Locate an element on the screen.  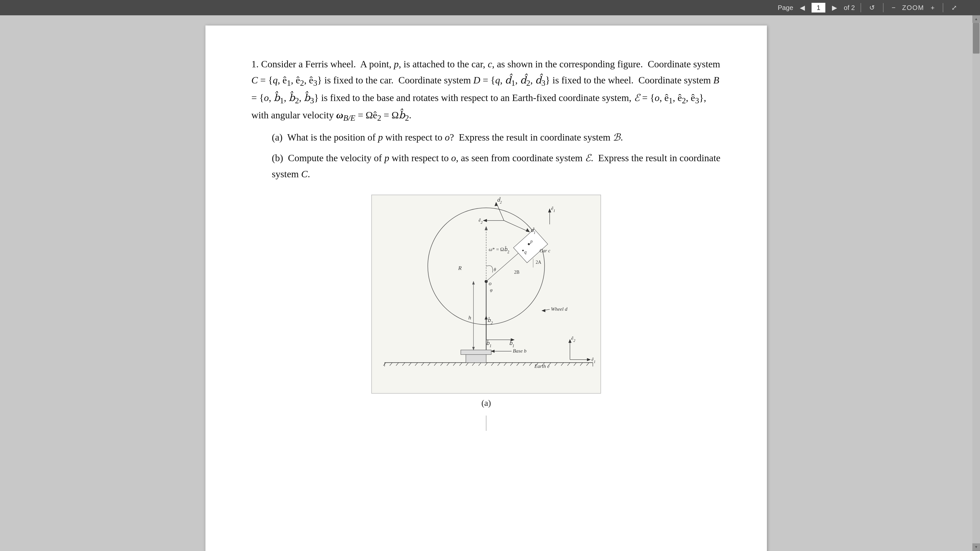
scroll-up-button: ▲ is located at coordinates (976, 19).